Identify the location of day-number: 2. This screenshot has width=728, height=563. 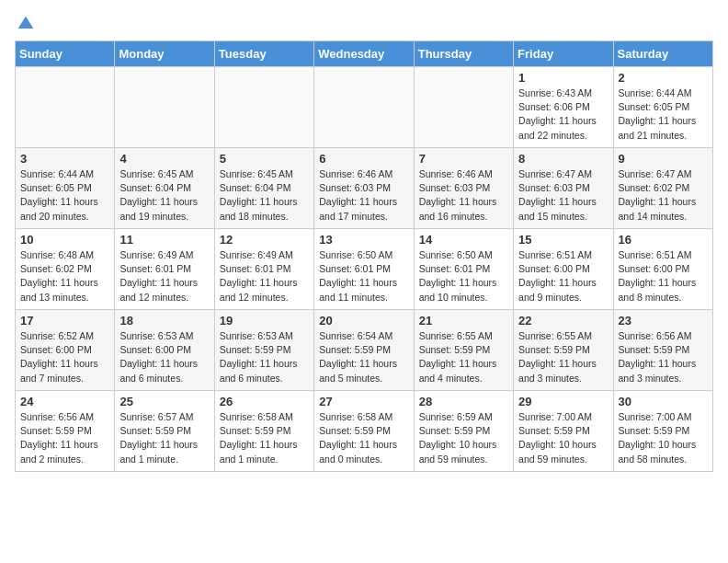
(664, 77).